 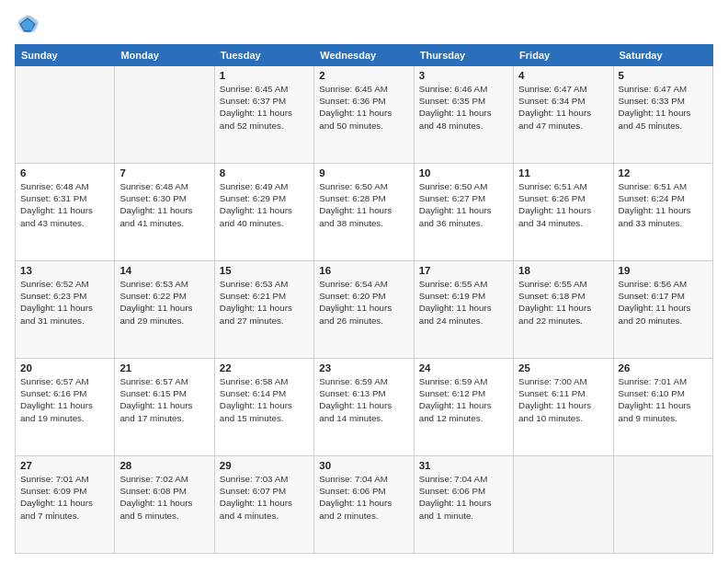 What do you see at coordinates (563, 310) in the screenshot?
I see `day-cell: 18Sunrise: 6:55 AM Sunset: 6:18 PM Dayli…` at bounding box center [563, 310].